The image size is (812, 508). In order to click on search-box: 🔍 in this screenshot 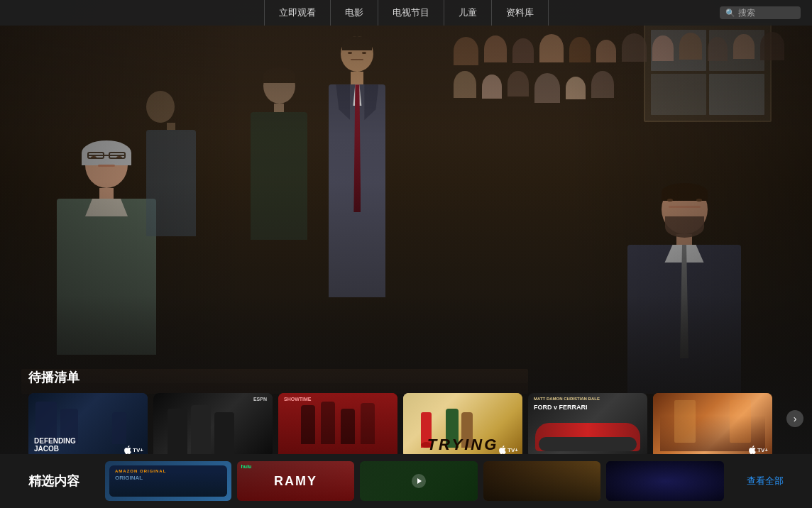, I will do `click(760, 13)`.